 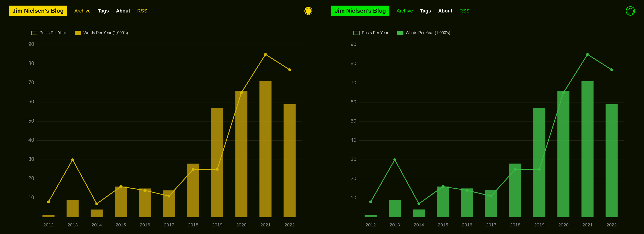 What do you see at coordinates (102, 33) in the screenshot?
I see `legend-words-yellow: Words Per Year (1,000's)` at bounding box center [102, 33].